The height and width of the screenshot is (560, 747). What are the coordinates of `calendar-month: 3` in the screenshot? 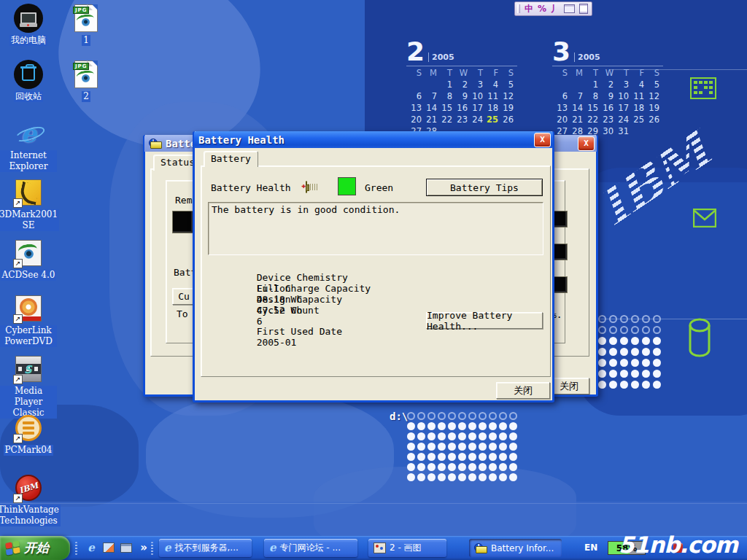 It's located at (562, 52).